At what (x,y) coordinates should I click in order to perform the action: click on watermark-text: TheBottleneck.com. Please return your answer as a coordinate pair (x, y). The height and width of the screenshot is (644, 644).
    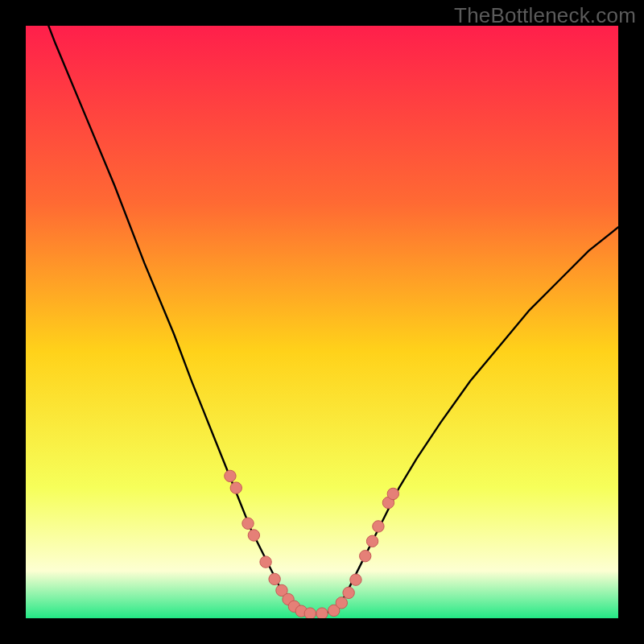
    Looking at the image, I should click on (545, 16).